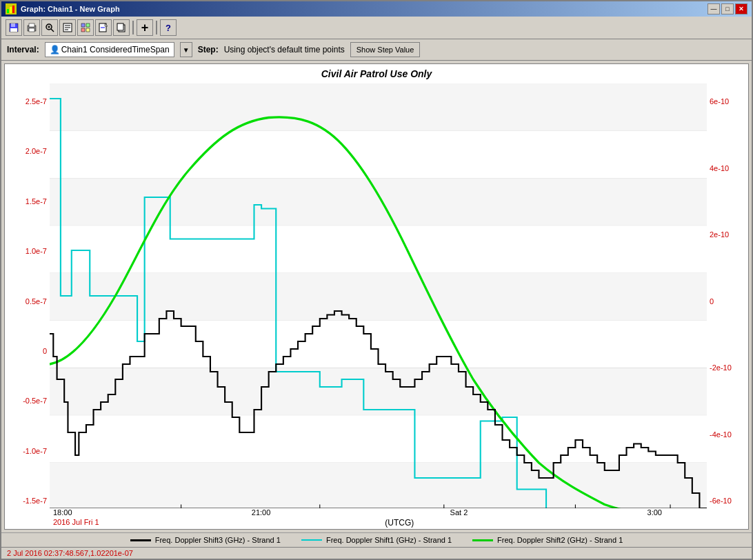  Describe the element at coordinates (121, 28) in the screenshot. I see `copy-button` at that location.